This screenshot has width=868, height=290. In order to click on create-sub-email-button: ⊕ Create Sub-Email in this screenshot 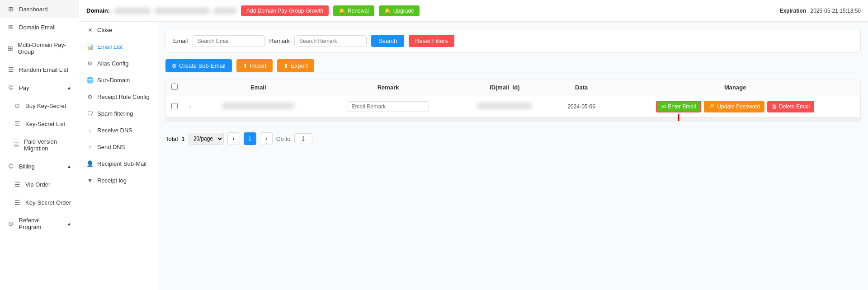, I will do `click(199, 66)`.